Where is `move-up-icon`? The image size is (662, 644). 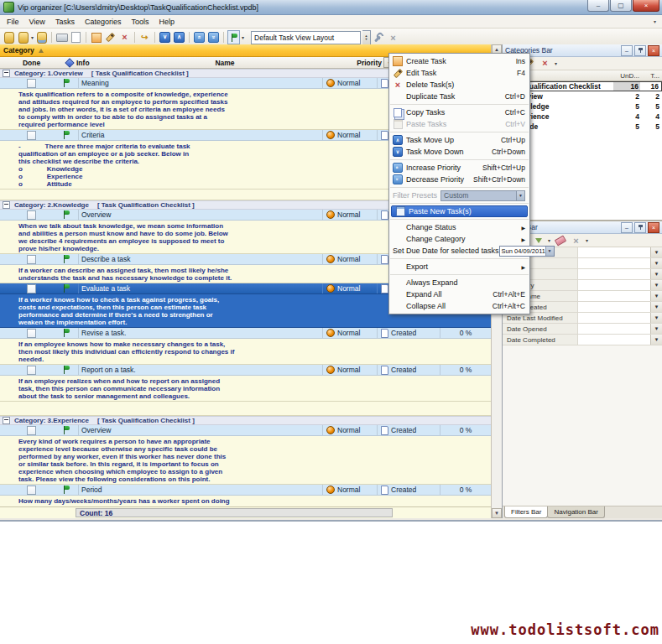
move-up-icon is located at coordinates (180, 37).